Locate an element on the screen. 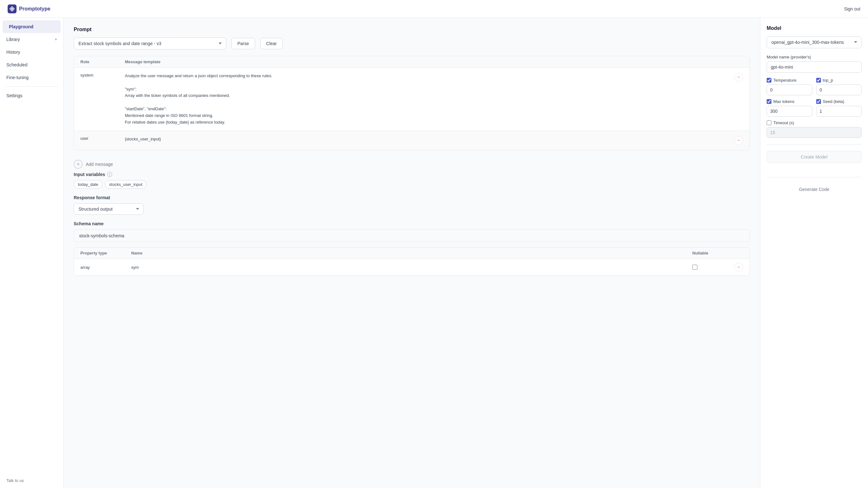  model-name-input is located at coordinates (814, 67).